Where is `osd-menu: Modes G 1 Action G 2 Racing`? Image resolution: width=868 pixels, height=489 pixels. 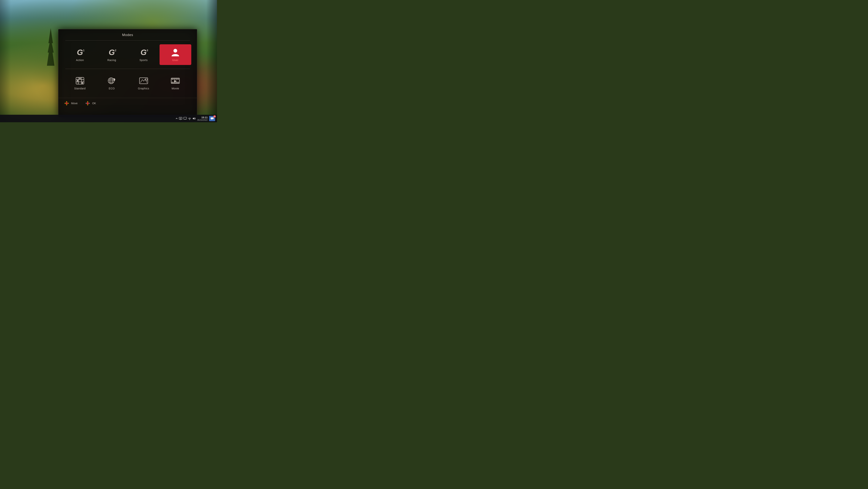 osd-menu: Modes G 1 Action G 2 Racing is located at coordinates (128, 73).